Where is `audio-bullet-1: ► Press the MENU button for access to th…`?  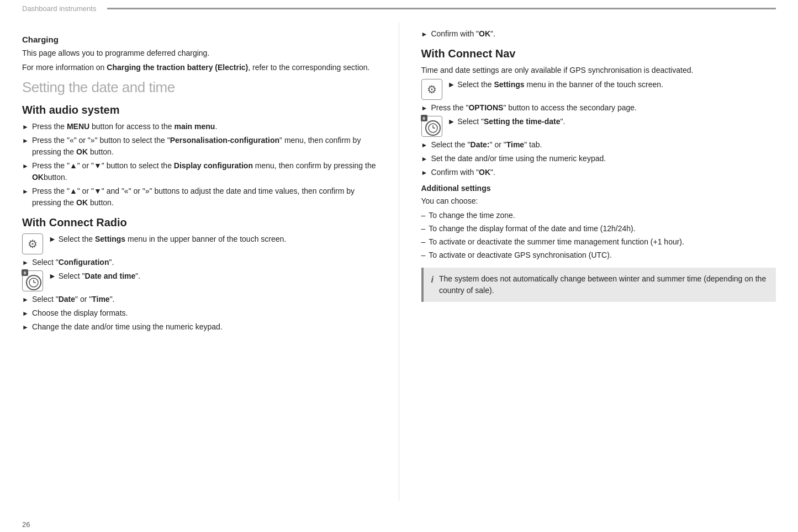
audio-bullet-1: ► Press the MENU button for access to th… is located at coordinates (199, 127).